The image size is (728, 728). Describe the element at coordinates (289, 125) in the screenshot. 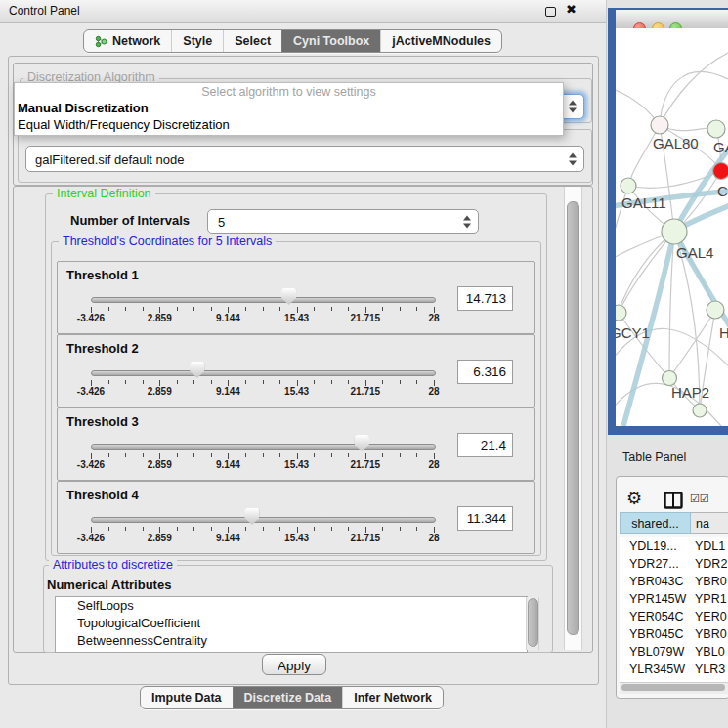

I see `dropdown-item-equal-width-frequency: Equal Width/Frequency Discretization` at that location.